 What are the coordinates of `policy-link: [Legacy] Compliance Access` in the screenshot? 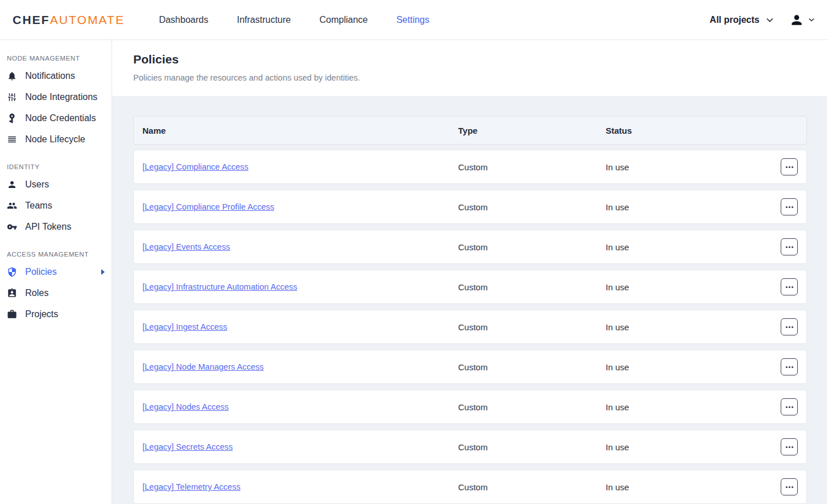 It's located at (196, 167).